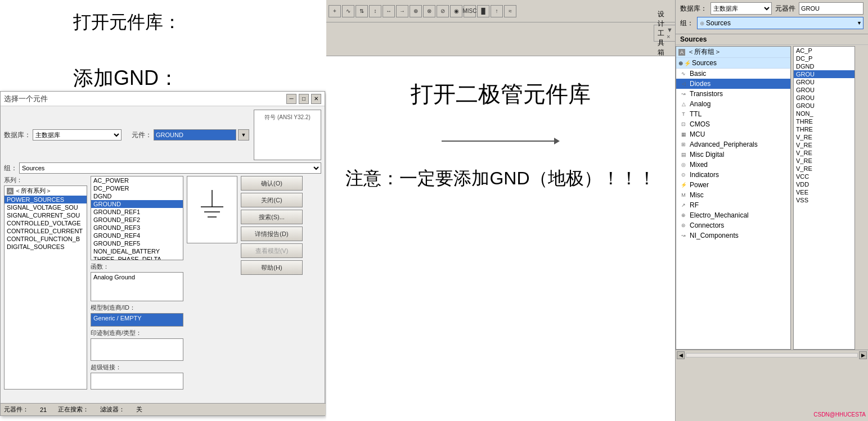 The width and height of the screenshot is (868, 421). What do you see at coordinates (824, 129) in the screenshot?
I see `right-comp-thre2: THRE` at bounding box center [824, 129].